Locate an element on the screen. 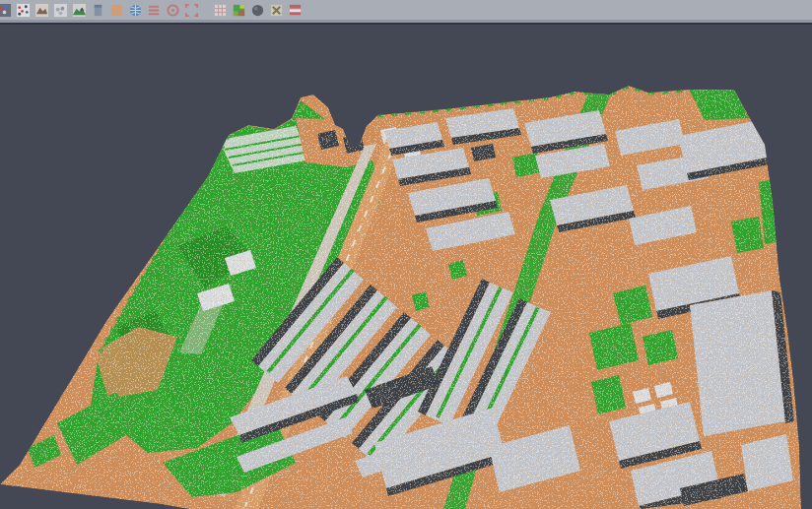  ground-orange-icon is located at coordinates (116, 10).